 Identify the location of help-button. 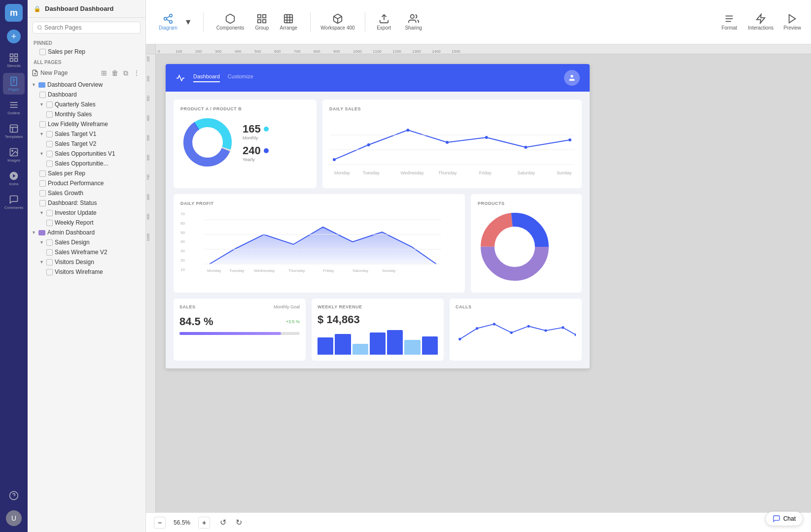
(14, 496).